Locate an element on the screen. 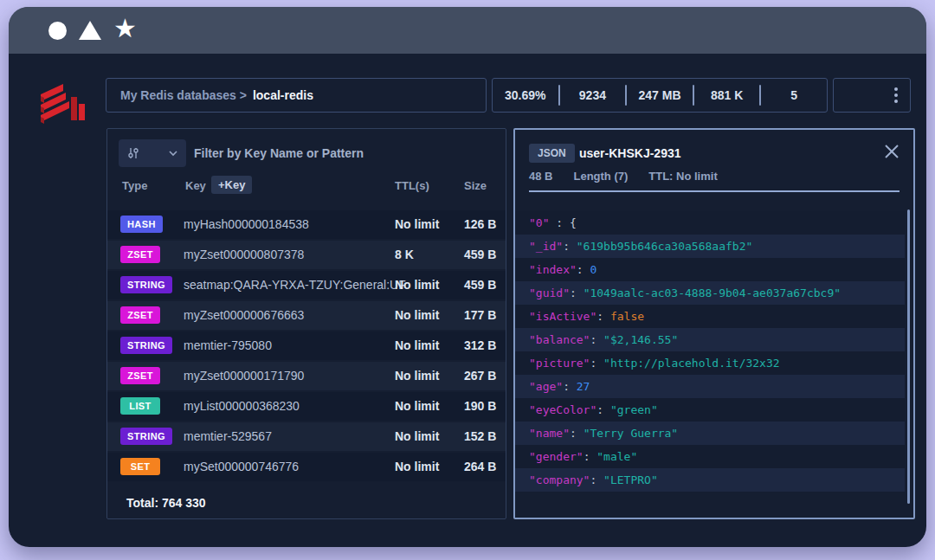 The image size is (935, 560). key-name: memtier-795080 is located at coordinates (228, 345).